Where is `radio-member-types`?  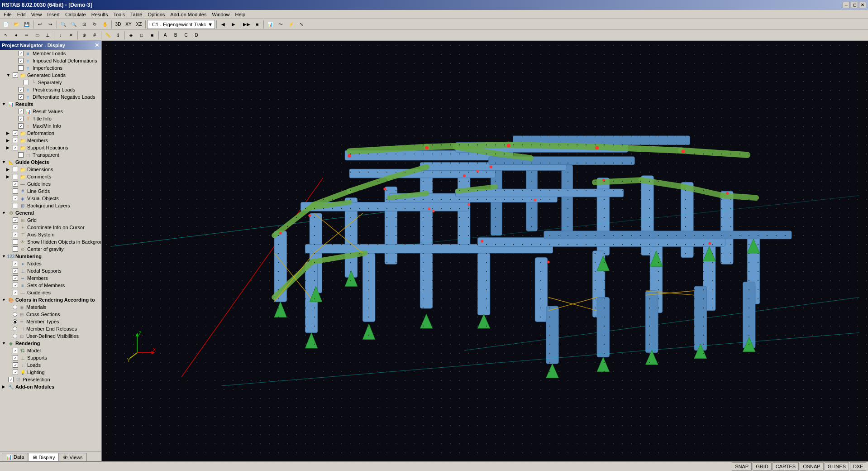 radio-member-types is located at coordinates (15, 322).